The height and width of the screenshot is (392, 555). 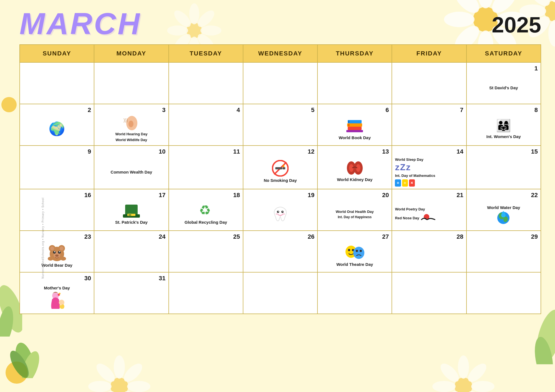 What do you see at coordinates (429, 125) in the screenshot?
I see `day-7-inner: 7` at bounding box center [429, 125].